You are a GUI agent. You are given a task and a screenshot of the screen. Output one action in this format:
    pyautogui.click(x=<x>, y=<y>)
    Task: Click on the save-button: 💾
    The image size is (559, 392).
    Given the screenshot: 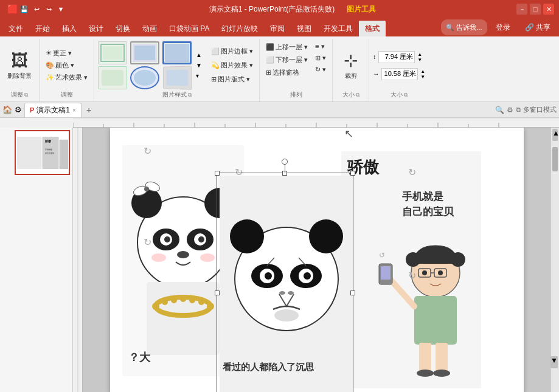 What is the action you would take?
    pyautogui.click(x=24, y=9)
    